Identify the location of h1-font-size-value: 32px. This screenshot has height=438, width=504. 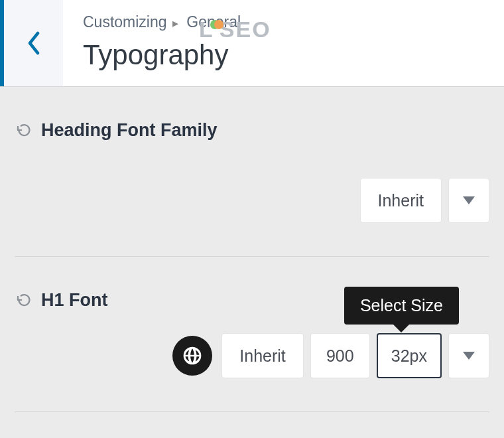
(409, 356).